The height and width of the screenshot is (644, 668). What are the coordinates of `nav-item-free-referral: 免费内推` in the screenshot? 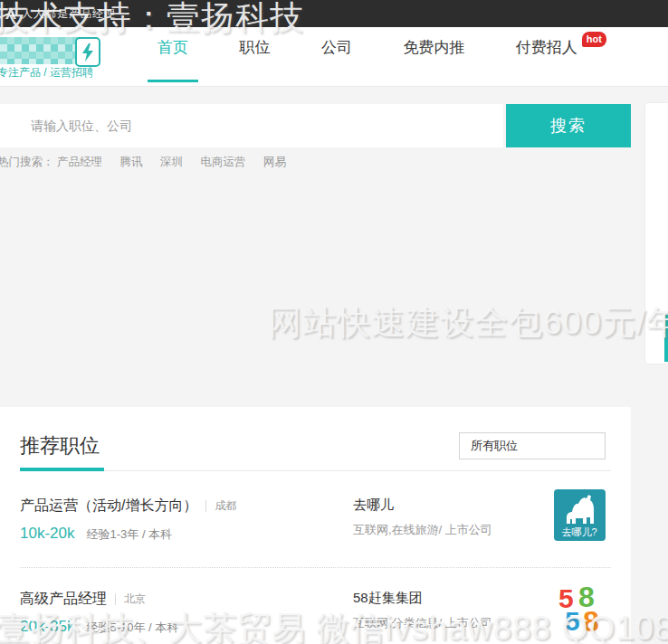 It's located at (434, 55).